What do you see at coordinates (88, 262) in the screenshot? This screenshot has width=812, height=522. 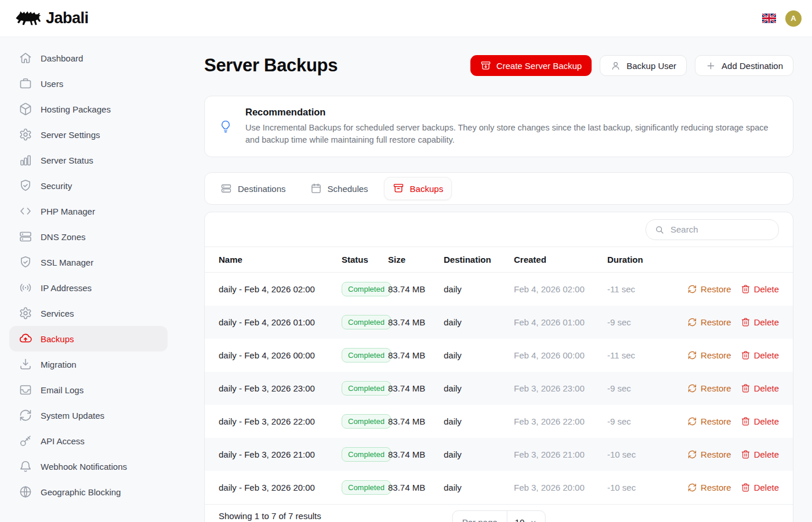 I see `sidebar-item-ssl-manager: SSL Manager` at bounding box center [88, 262].